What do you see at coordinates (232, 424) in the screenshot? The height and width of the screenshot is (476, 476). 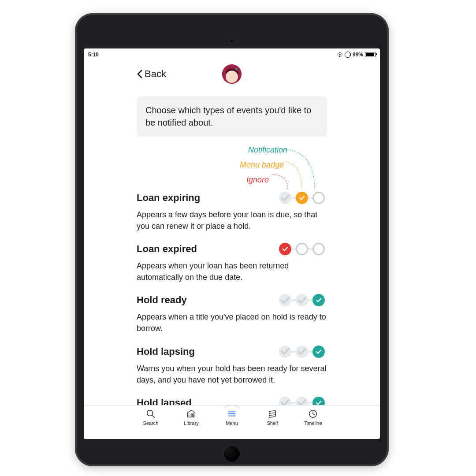 I see `nav-menu: Menu` at bounding box center [232, 424].